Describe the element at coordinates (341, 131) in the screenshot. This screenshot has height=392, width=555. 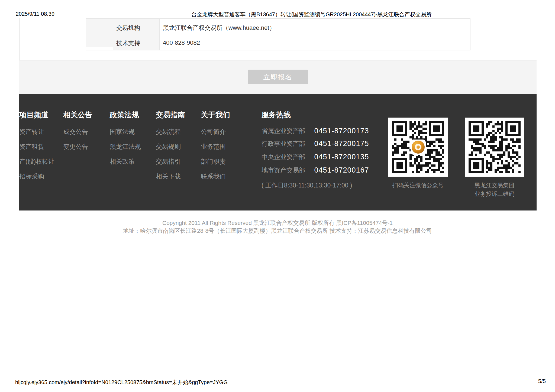
I see `hotline-phone: 0451-87200173` at that location.